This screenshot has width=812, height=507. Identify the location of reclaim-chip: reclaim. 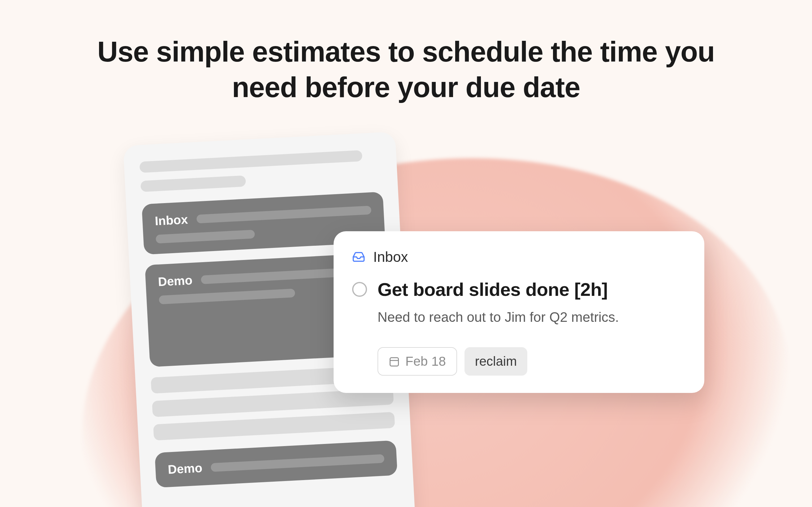
(496, 361).